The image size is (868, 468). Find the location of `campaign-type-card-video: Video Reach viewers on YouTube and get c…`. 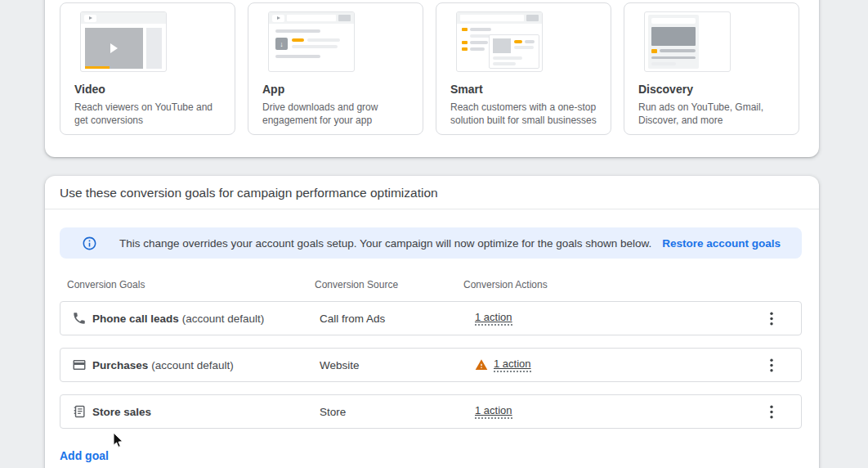

campaign-type-card-video: Video Reach viewers on YouTube and get c… is located at coordinates (147, 69).